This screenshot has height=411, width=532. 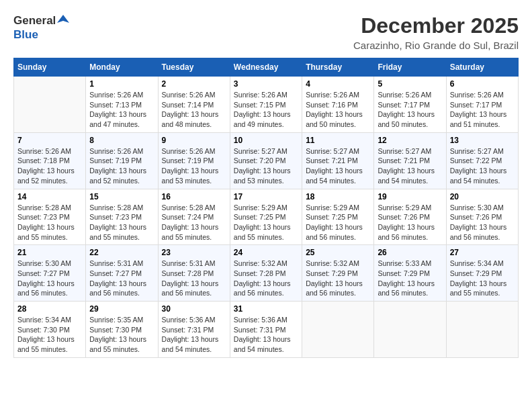 I want to click on day-number: 11, so click(x=338, y=140).